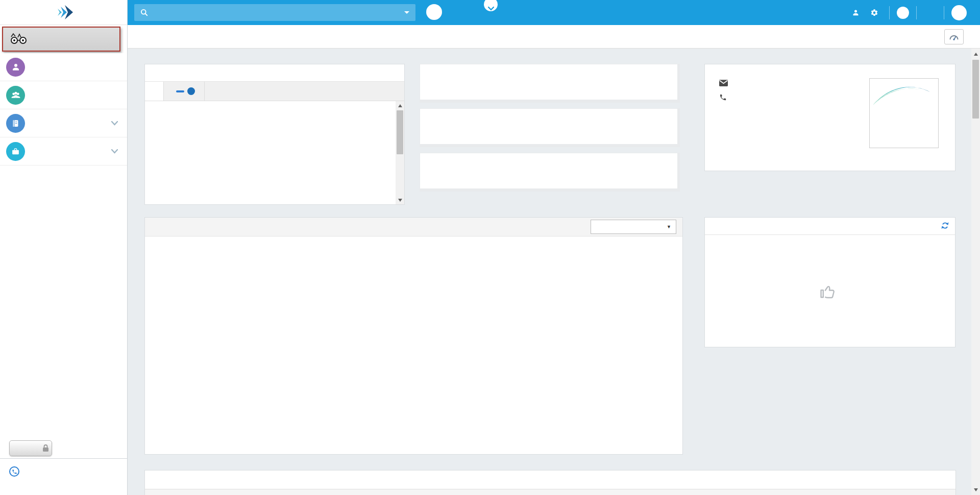 The width and height of the screenshot is (980, 495). What do you see at coordinates (930, 12) in the screenshot?
I see `app-launcher-icon` at bounding box center [930, 12].